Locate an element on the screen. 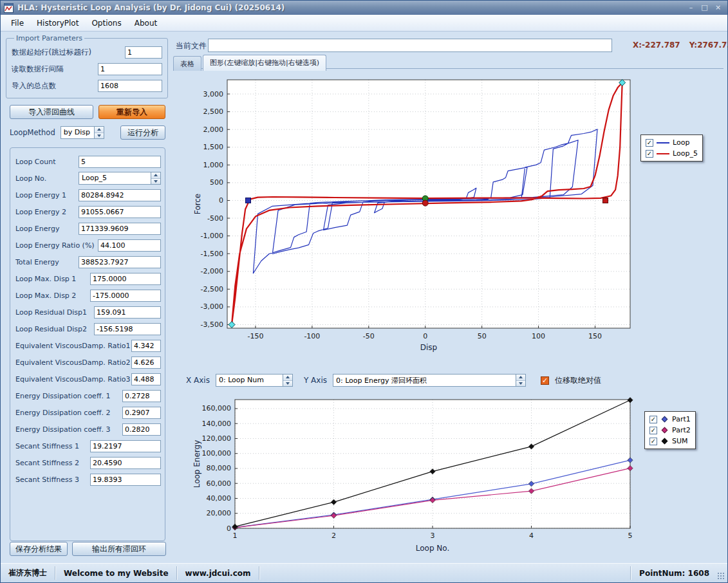  svg-text: Force is located at coordinates (198, 204).